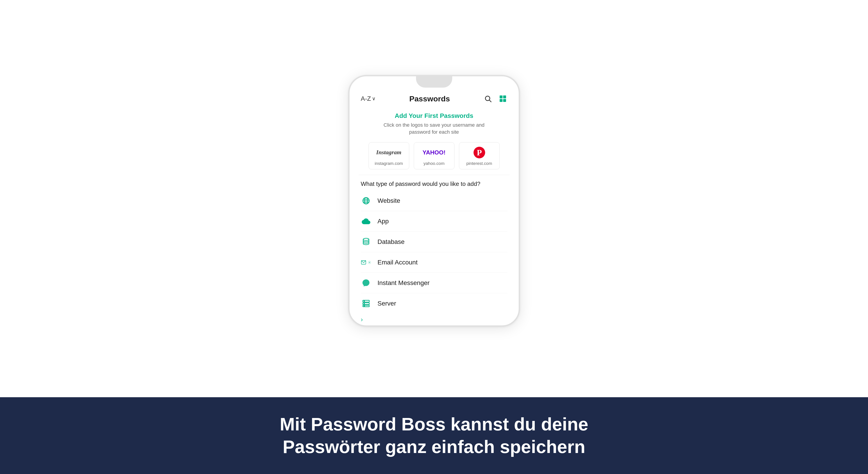  What do you see at coordinates (366, 201) in the screenshot?
I see `globe-icon` at bounding box center [366, 201].